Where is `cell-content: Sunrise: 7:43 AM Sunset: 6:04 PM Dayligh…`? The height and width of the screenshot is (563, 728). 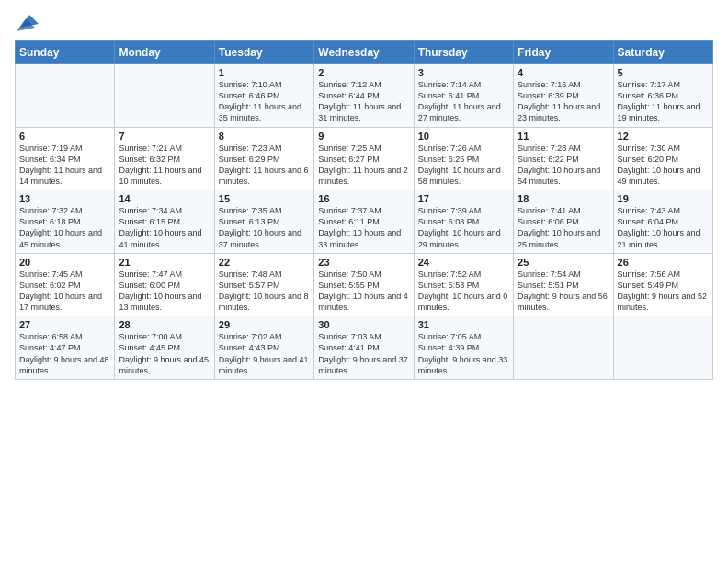 cell-content: Sunrise: 7:43 AM Sunset: 6:04 PM Dayligh… is located at coordinates (664, 228).